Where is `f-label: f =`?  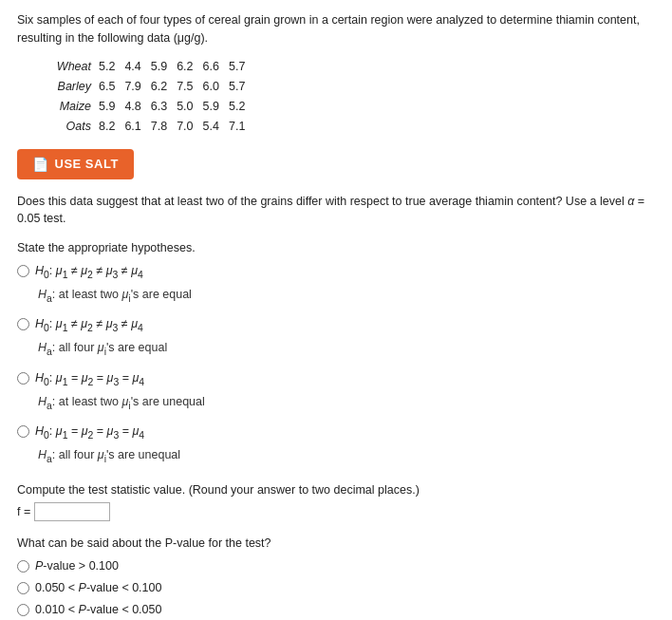 f-label: f = is located at coordinates (24, 512).